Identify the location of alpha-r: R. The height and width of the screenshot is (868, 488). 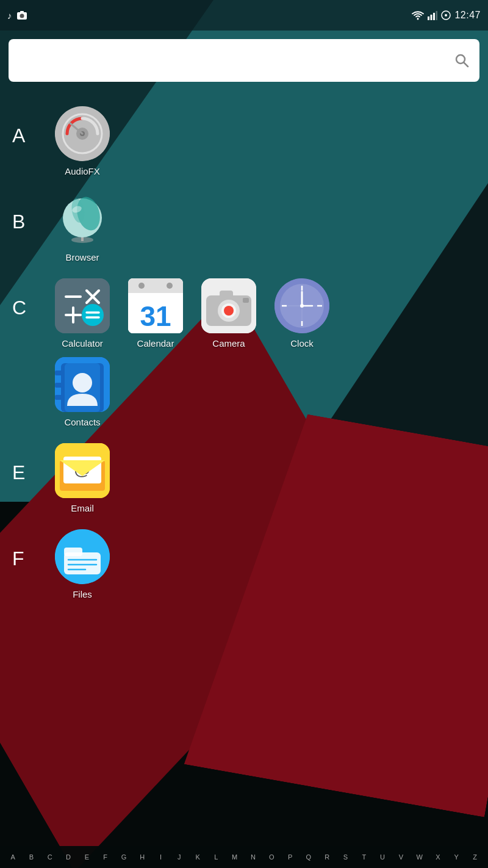
(327, 857).